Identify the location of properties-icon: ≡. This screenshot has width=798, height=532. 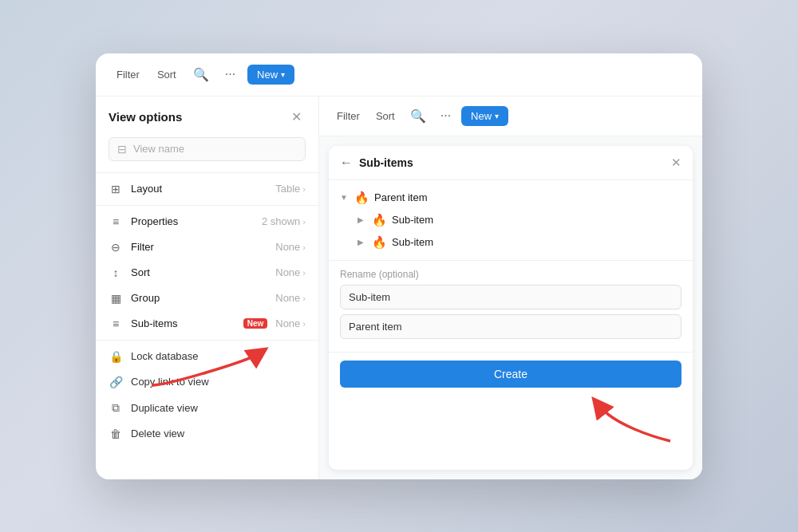
(116, 222).